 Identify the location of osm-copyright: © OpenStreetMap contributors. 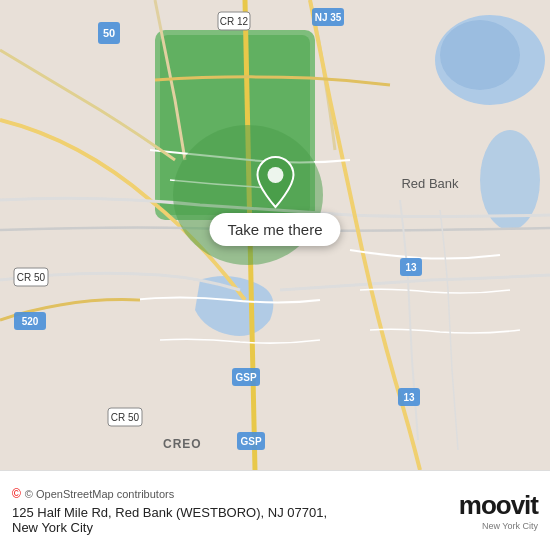
(100, 494).